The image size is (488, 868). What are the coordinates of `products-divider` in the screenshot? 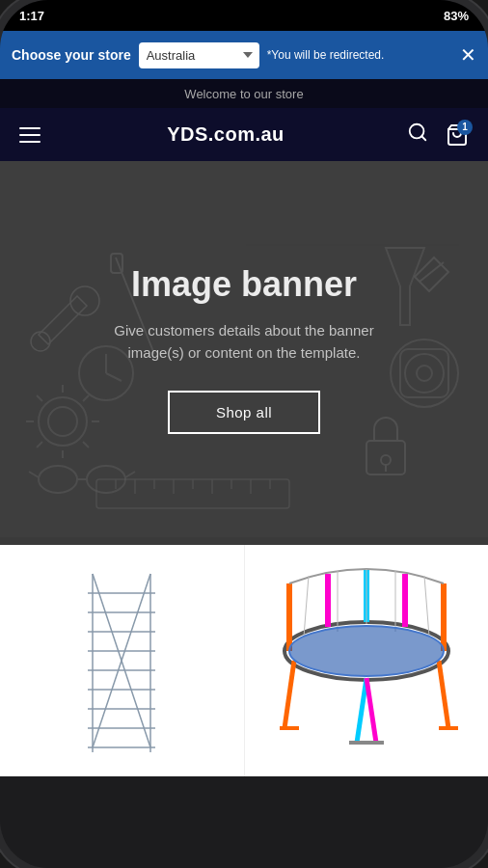 It's located at (244, 541).